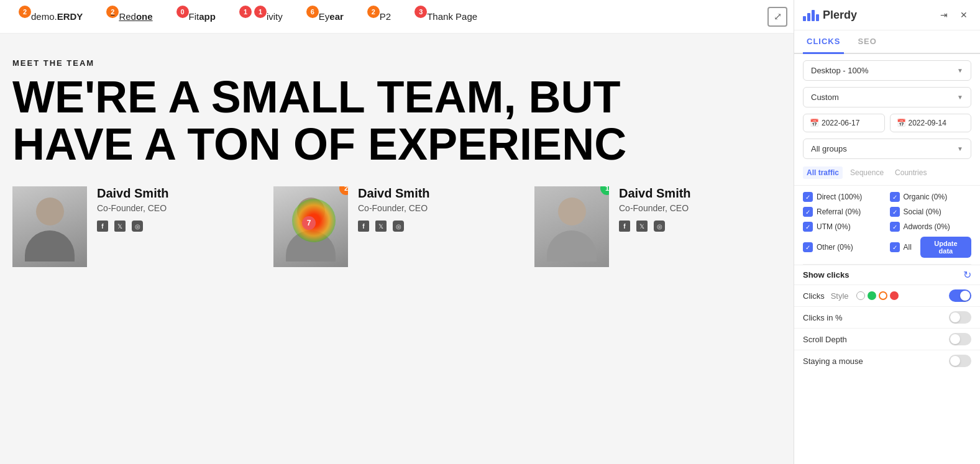 The height and width of the screenshot is (464, 980). I want to click on card-title-2: Co-Founder, CEO, so click(394, 208).